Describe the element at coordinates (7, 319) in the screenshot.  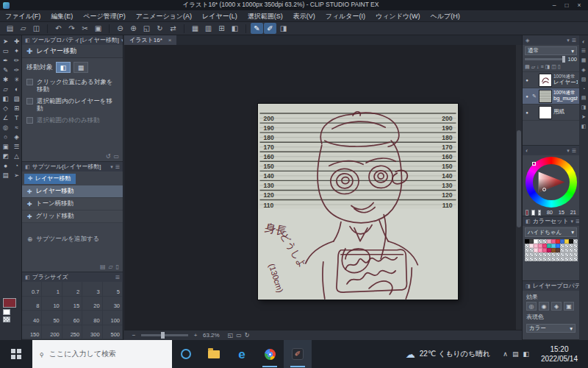
I see `transparent-color-swatch` at that location.